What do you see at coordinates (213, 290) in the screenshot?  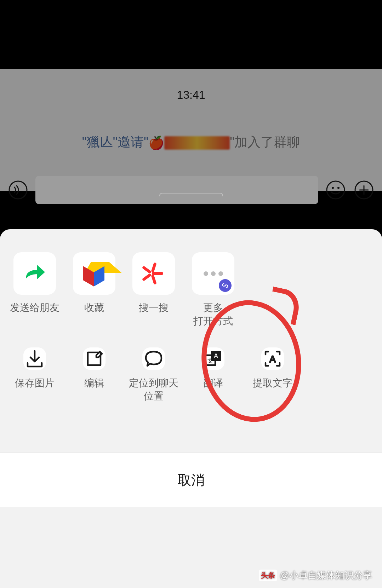 I see `more-open-methods: 更多 打开方式` at bounding box center [213, 290].